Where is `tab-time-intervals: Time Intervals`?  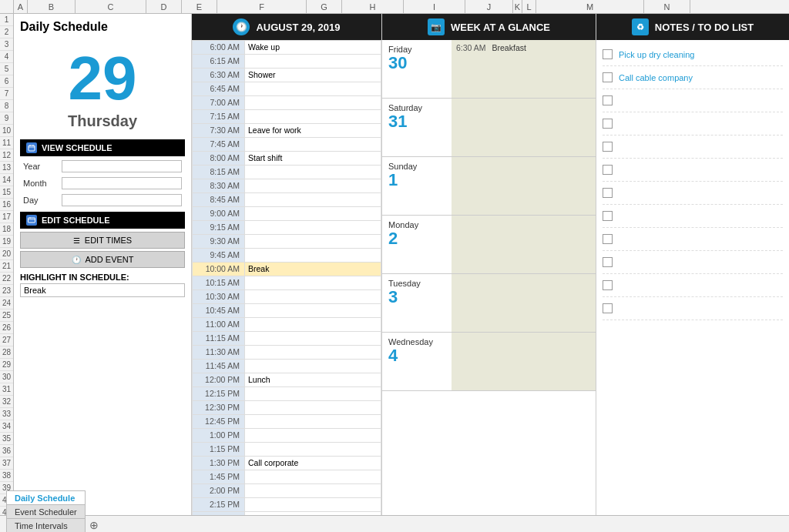
tab-time-intervals: Time Intervals is located at coordinates (46, 525).